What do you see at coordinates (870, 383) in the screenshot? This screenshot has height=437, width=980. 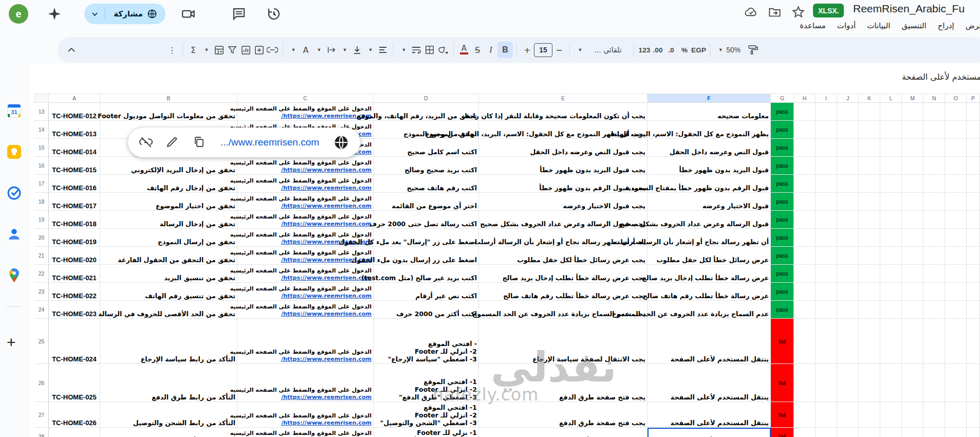 I see `cell-K26` at bounding box center [870, 383].